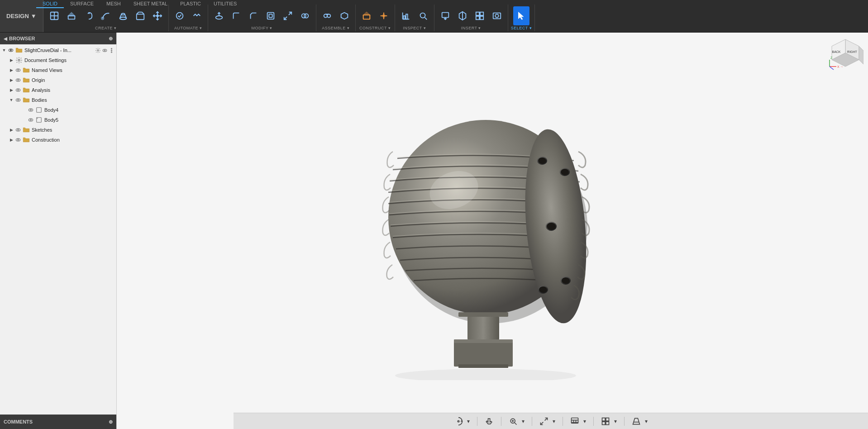  Describe the element at coordinates (157, 16) in the screenshot. I see `move-copy-button` at that location.